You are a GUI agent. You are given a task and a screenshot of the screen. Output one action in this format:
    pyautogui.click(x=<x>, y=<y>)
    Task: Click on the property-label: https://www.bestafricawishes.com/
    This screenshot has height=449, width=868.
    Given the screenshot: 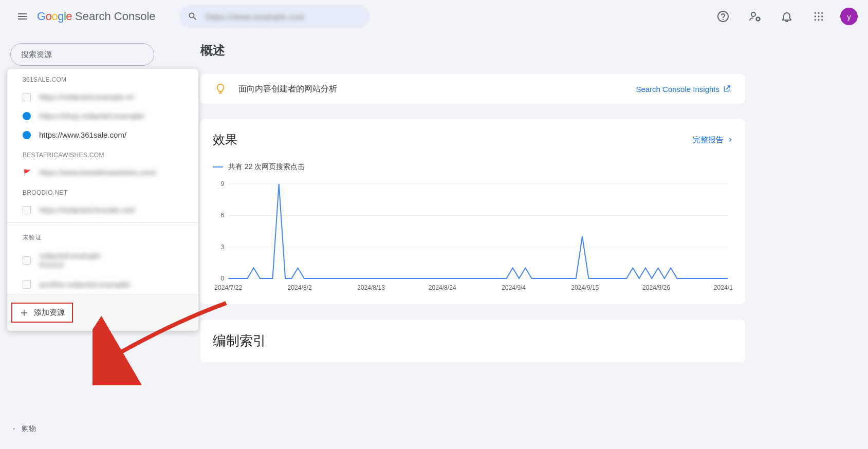 What is the action you would take?
    pyautogui.click(x=98, y=173)
    